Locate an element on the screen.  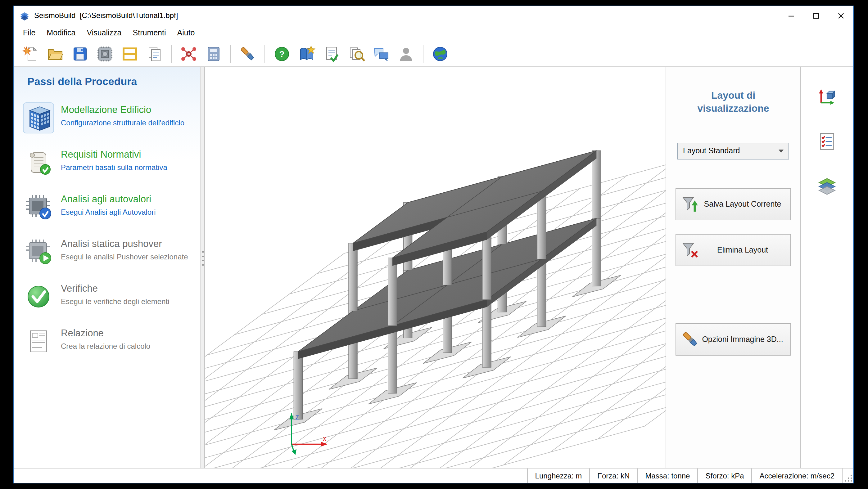
support-button is located at coordinates (406, 54).